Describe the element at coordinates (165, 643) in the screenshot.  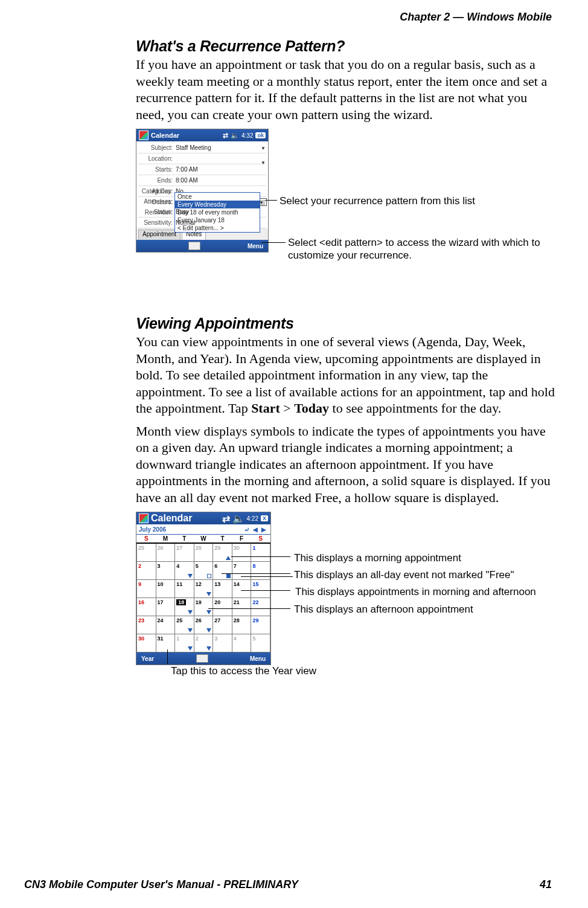
I see `day-cell: 31` at that location.